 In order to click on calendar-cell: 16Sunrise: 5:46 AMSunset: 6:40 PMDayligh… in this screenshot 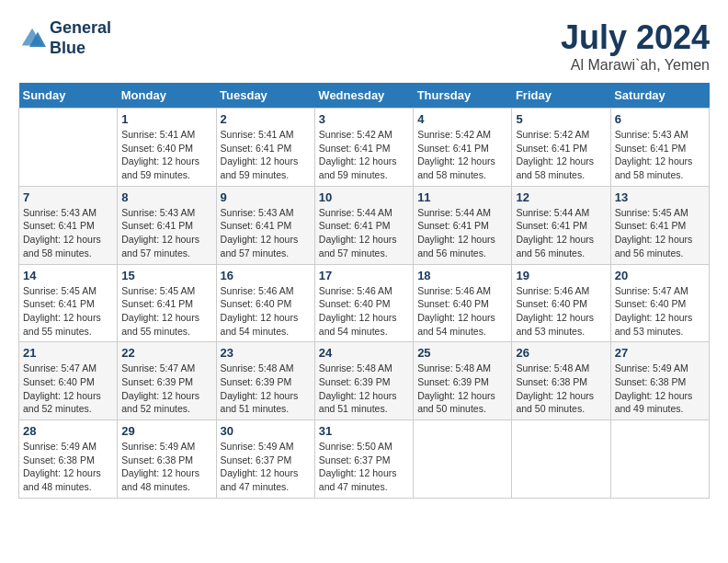, I will do `click(265, 304)`.